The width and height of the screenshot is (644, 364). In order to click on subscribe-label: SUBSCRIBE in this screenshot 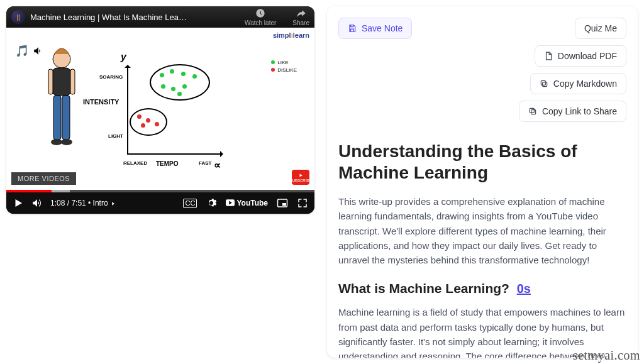, I will do `click(301, 180)`.